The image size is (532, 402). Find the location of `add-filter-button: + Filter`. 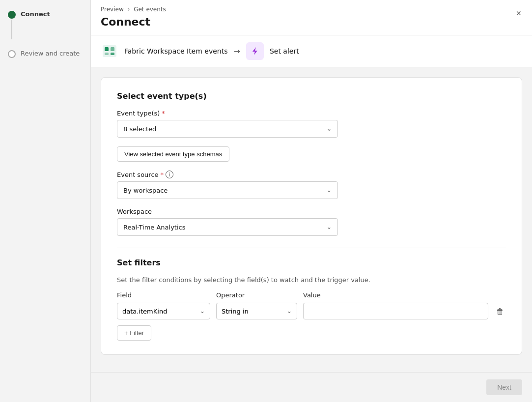

add-filter-button: + Filter is located at coordinates (134, 333).